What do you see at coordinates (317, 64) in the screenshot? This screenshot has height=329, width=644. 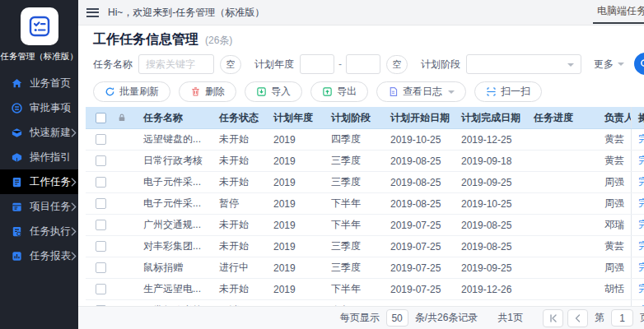 I see `plan-year-from-input` at bounding box center [317, 64].